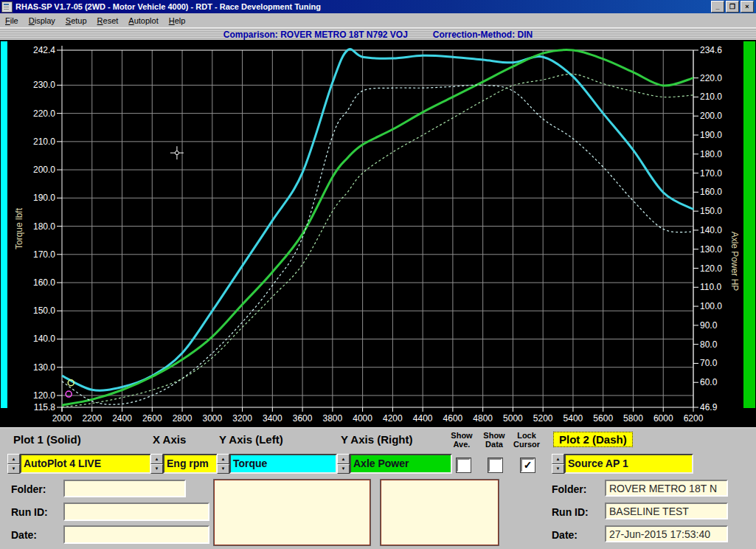 This screenshot has width=756, height=549. I want to click on svg-text: 5600, so click(603, 418).